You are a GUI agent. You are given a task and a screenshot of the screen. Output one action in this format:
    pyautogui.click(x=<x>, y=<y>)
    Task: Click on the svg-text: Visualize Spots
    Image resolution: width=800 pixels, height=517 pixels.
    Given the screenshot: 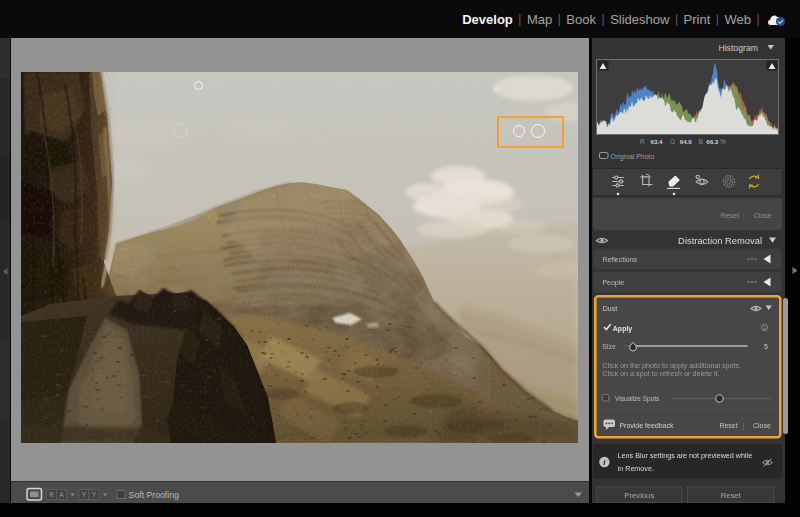 What is the action you would take?
    pyautogui.click(x=638, y=399)
    